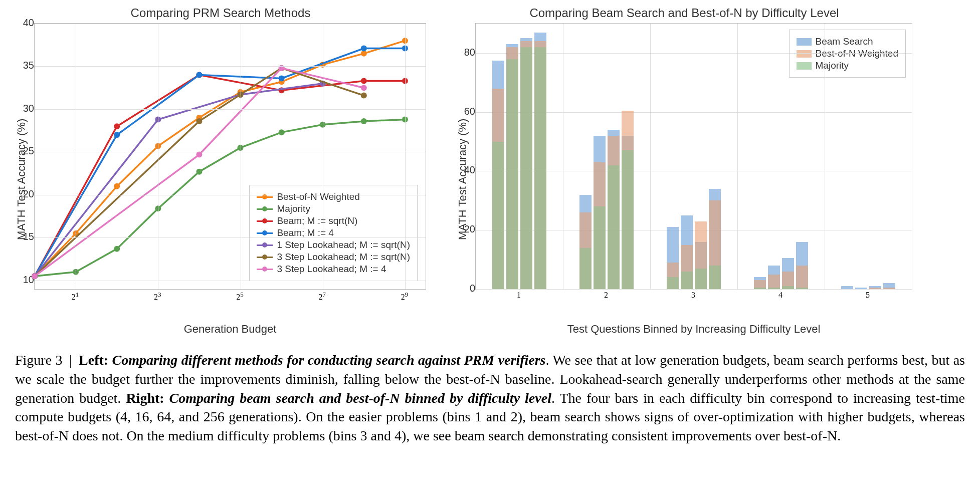  I want to click on legend-entry: Best-of-N Weighted, so click(333, 197).